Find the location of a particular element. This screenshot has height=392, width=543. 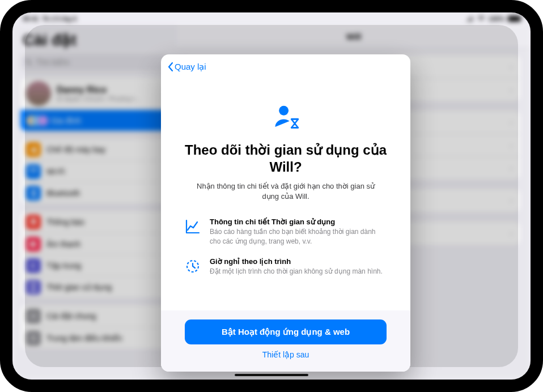

feature-title: Thông tin chi tiết Thời gian sử dụng is located at coordinates (298, 222).